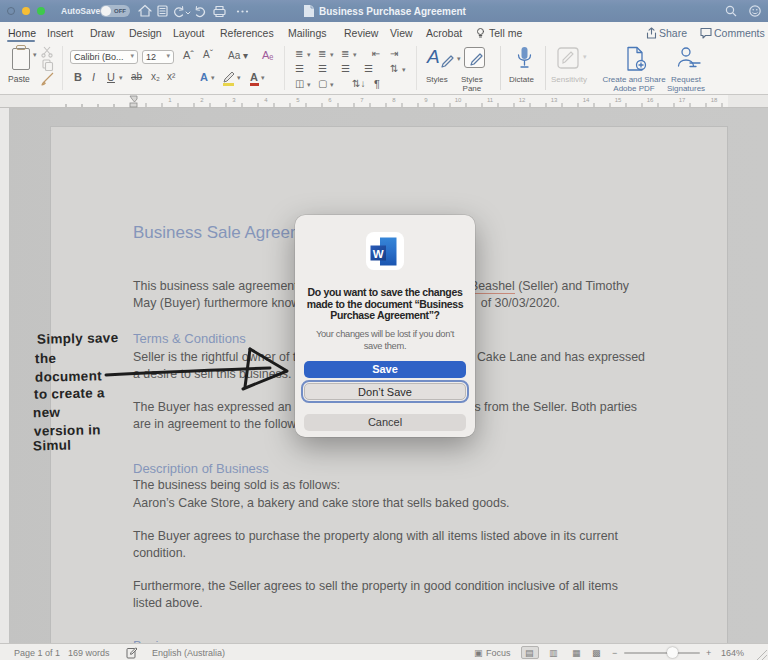  I want to click on svg-text: W, so click(378, 254).